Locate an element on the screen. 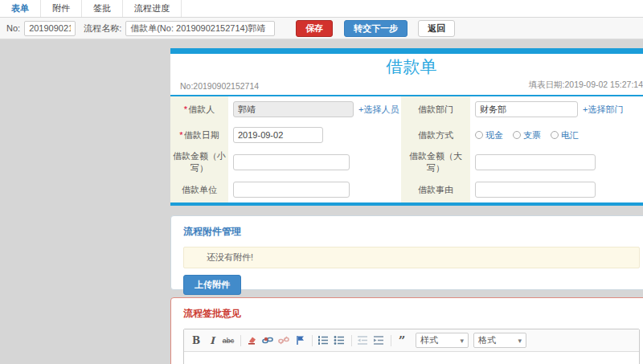 This screenshot has width=643, height=364. department-label-text: 借款部门 is located at coordinates (436, 109).